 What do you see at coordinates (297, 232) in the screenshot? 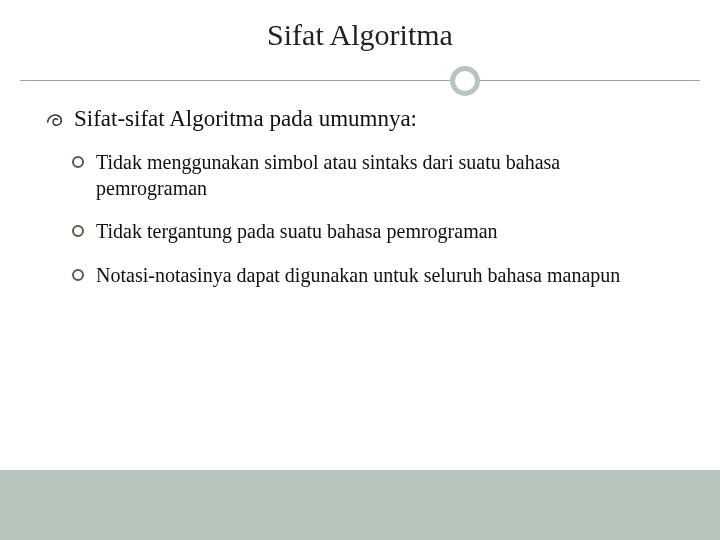
I see `bullet-text: Tidak tergantung pada suatu bahasa pemro…` at bounding box center [297, 232].